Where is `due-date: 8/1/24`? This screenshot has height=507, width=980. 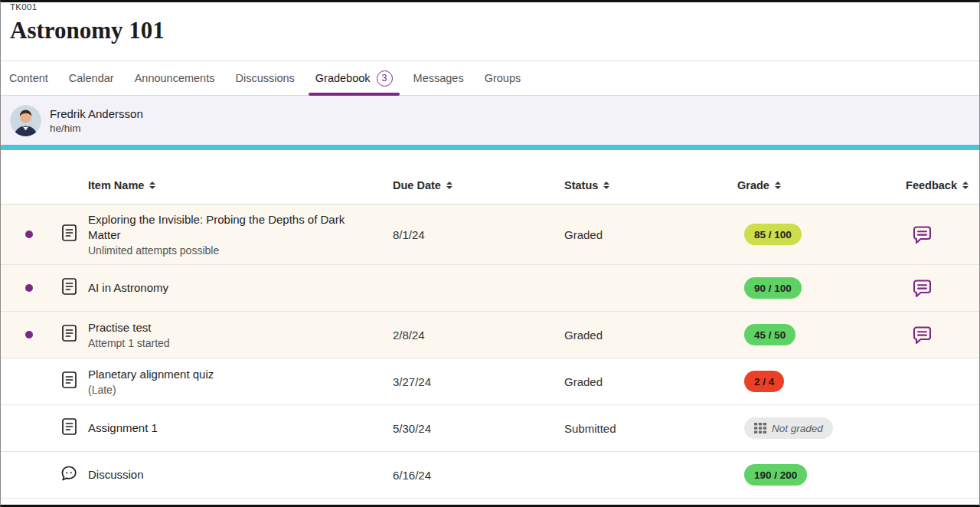 due-date: 8/1/24 is located at coordinates (479, 234).